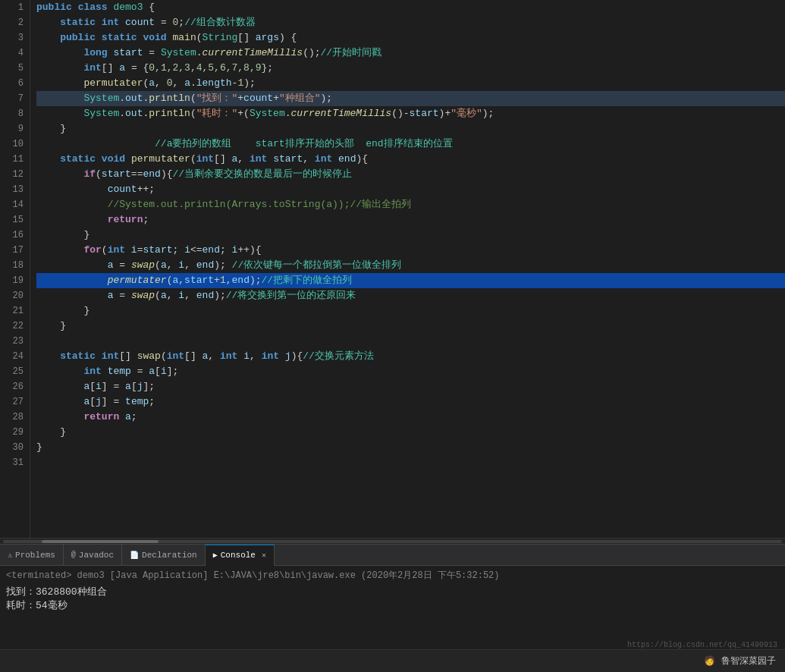 This screenshot has width=785, height=672. Describe the element at coordinates (14, 235) in the screenshot. I see `line-num-16: 16` at that location.